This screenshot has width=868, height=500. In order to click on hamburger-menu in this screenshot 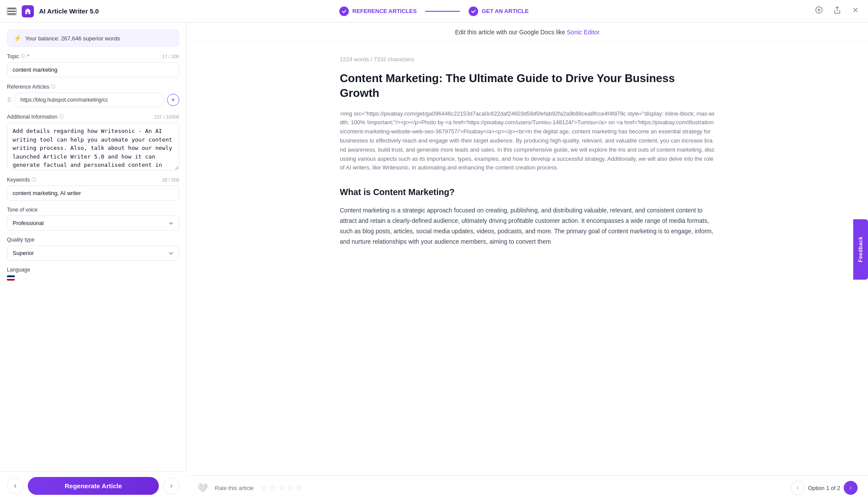, I will do `click(12, 11)`.